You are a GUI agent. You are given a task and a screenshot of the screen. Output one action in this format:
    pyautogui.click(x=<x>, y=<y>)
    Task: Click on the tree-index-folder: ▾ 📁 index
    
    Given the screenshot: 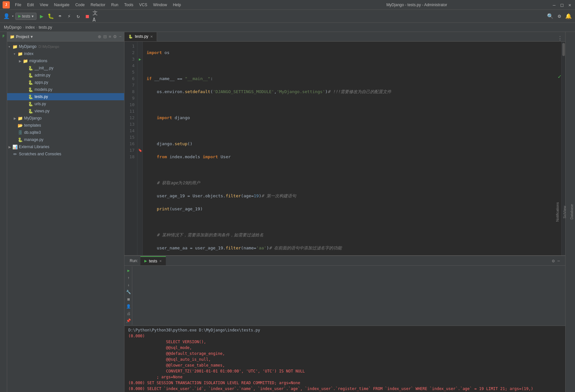 What is the action you would take?
    pyautogui.click(x=66, y=54)
    